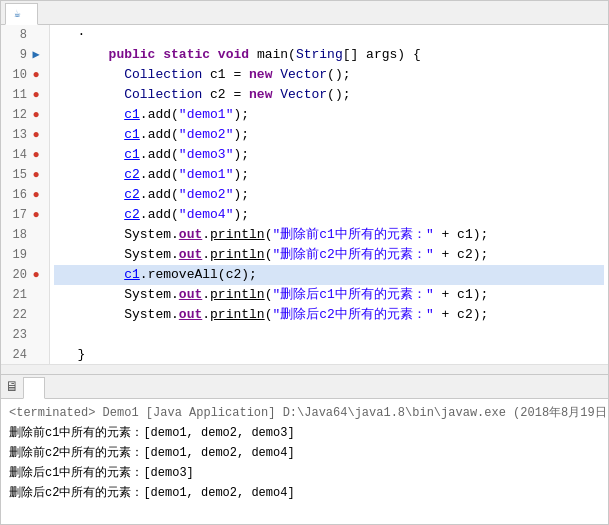 This screenshot has width=609, height=525. I want to click on code-line: System.out.println("删除前c1中所有的元素：" + c1);, so click(329, 235).